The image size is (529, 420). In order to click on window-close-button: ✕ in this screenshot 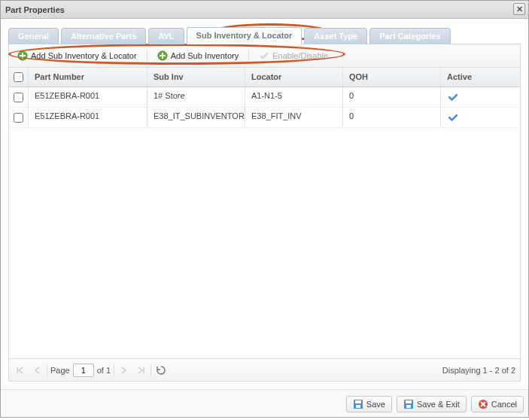, I will do `click(519, 9)`.